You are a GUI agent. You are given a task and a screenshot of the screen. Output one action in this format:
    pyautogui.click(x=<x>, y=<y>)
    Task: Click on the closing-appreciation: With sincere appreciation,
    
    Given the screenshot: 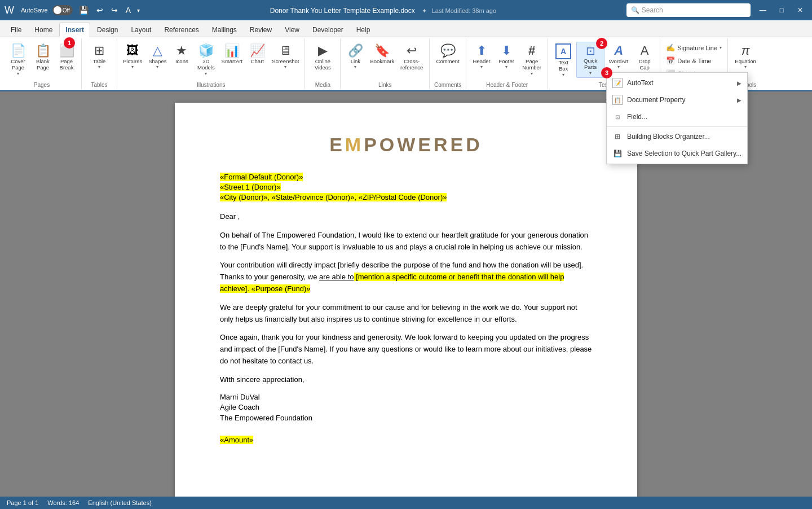 What is the action you would take?
    pyautogui.click(x=406, y=380)
    